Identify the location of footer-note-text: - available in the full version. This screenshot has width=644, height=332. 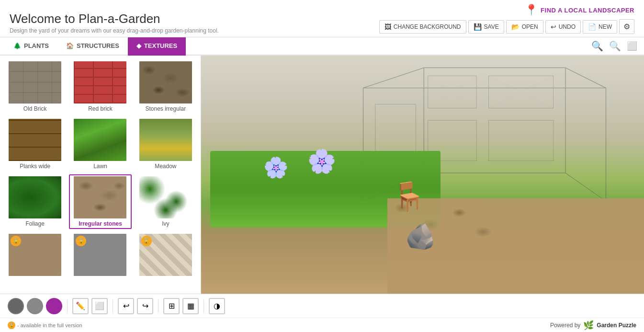
(50, 325).